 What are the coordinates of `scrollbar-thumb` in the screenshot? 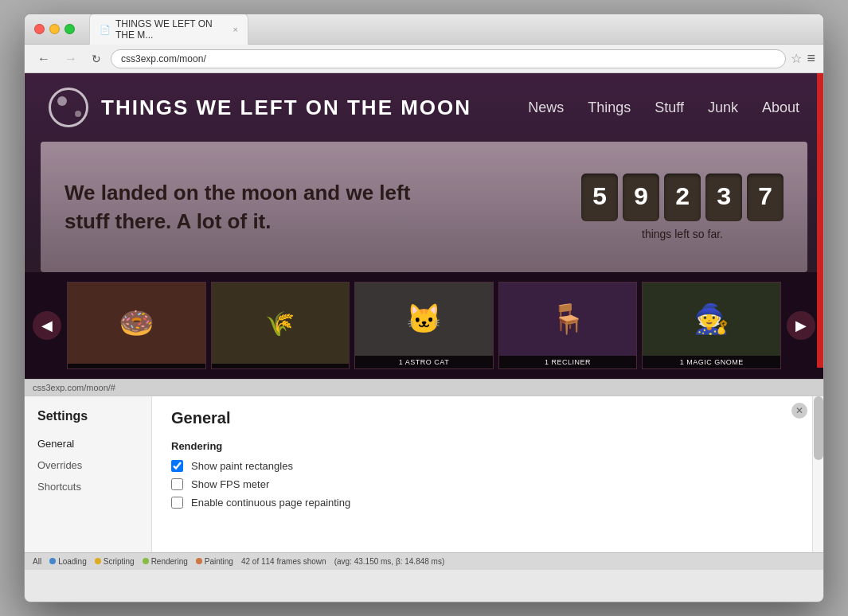 It's located at (819, 428).